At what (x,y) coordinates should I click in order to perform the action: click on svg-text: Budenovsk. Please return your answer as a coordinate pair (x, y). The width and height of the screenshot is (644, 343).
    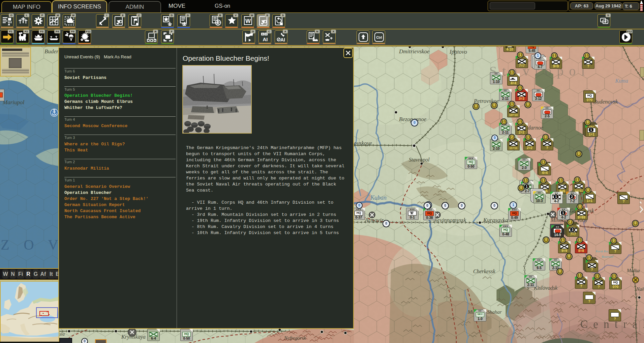
    Looking at the image, I should click on (606, 102).